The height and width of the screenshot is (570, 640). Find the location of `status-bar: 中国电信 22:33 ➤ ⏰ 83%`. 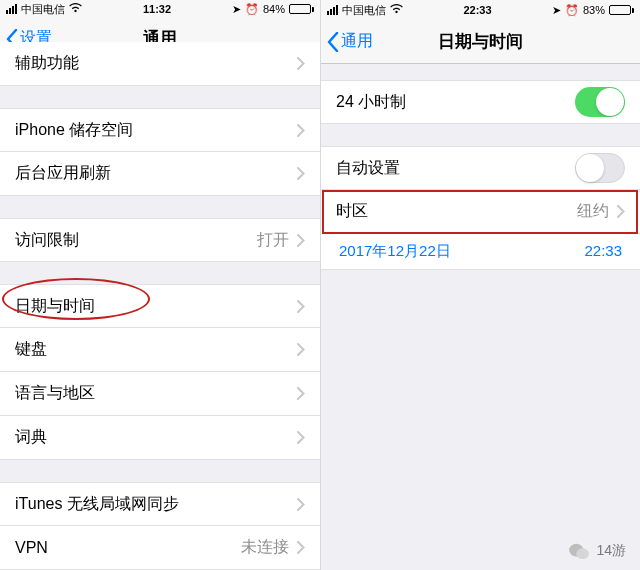

status-bar: 中国电信 22:33 ➤ ⏰ 83% is located at coordinates (480, 10).